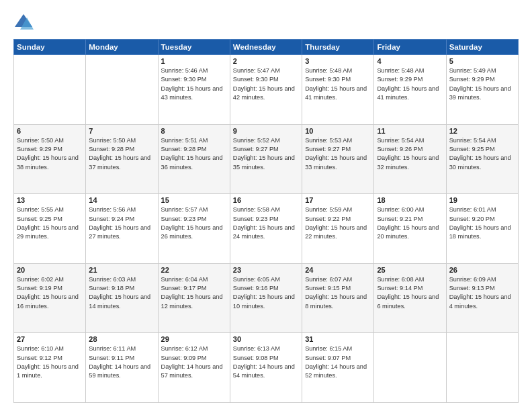 This screenshot has height=411, width=532. I want to click on day-number: 7, so click(122, 131).